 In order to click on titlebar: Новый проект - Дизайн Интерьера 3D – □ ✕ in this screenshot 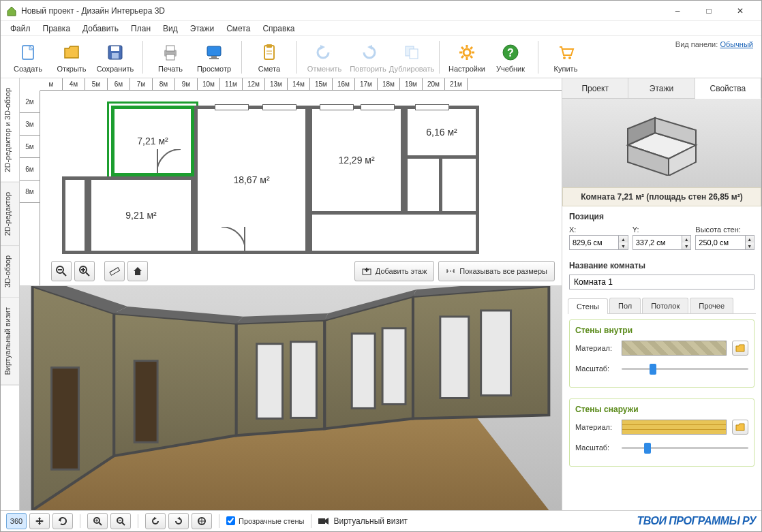, I will do `click(381, 11)`.